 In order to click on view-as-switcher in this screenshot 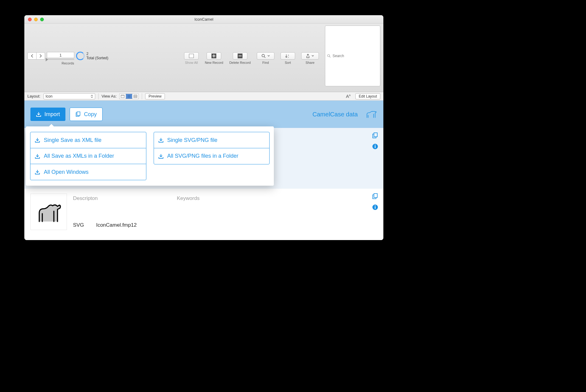, I will do `click(129, 96)`.